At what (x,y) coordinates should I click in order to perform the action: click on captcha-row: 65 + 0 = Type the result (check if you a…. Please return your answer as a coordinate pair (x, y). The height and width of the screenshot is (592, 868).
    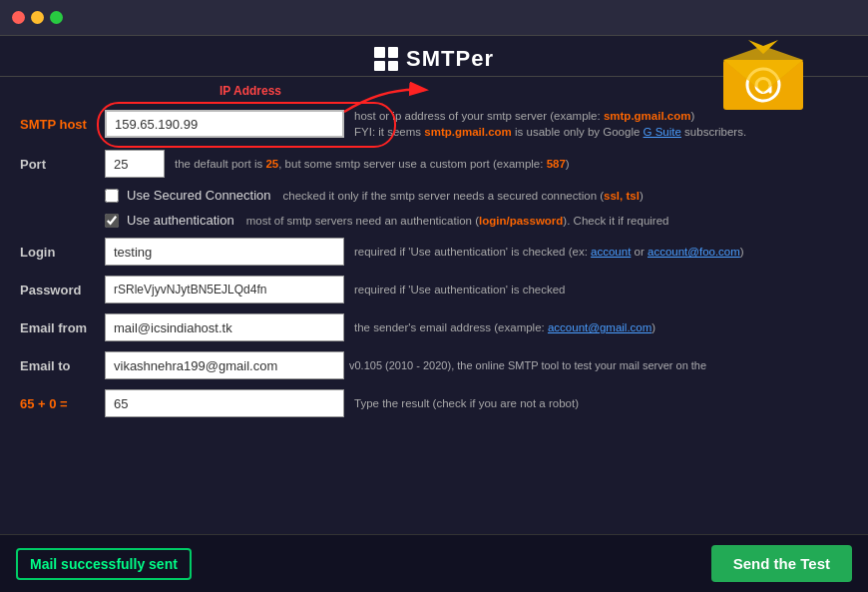
    Looking at the image, I should click on (434, 403).